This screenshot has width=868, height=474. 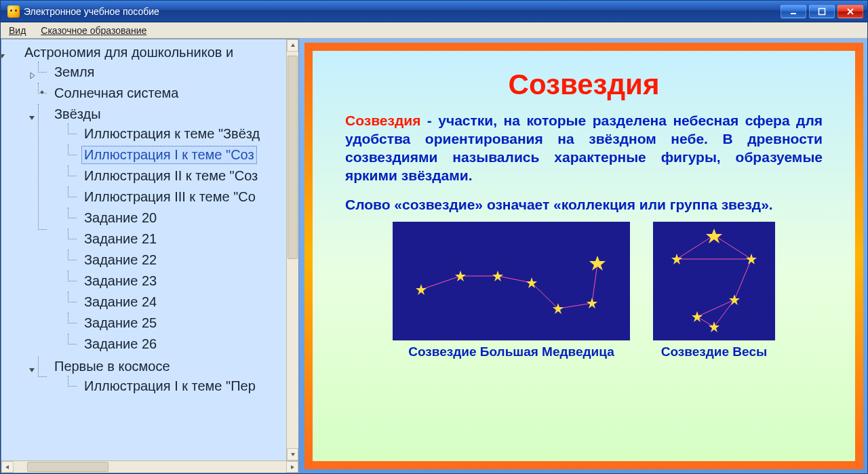 What do you see at coordinates (511, 281) in the screenshot?
I see `constellation-big-dipper-icon` at bounding box center [511, 281].